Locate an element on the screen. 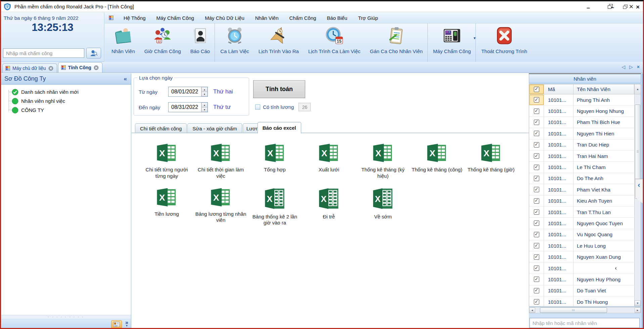  employee-row: 10101... Le Huu Long is located at coordinates (582, 246).